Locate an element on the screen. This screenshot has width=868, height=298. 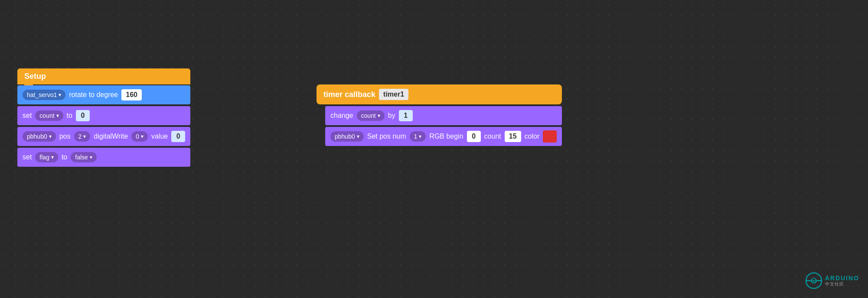
change-by-value: 1 is located at coordinates (406, 116).